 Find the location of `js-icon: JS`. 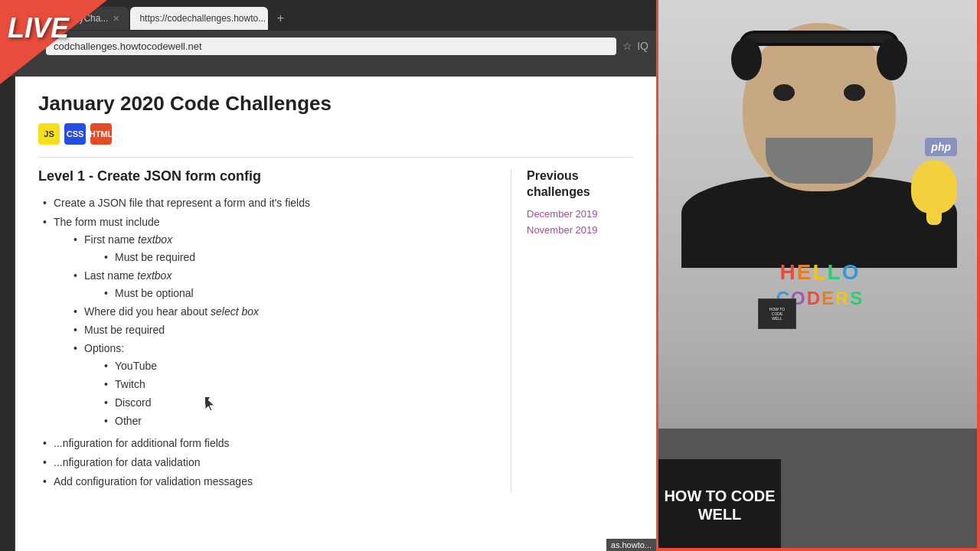

js-icon: JS is located at coordinates (49, 134).